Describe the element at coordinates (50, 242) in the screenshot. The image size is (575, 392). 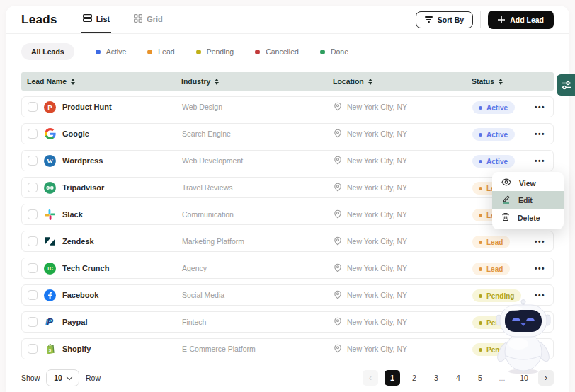
I see `zendesk-logo` at that location.